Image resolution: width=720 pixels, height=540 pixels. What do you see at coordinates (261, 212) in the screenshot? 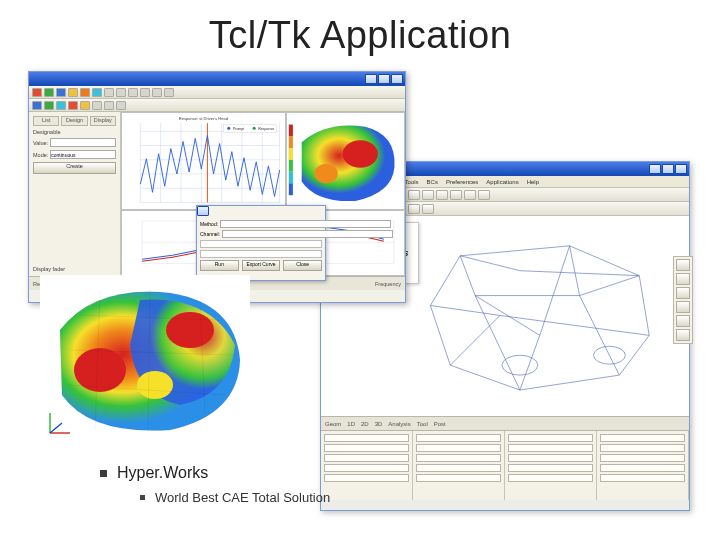
I see `dialog-titlebar` at bounding box center [261, 212].